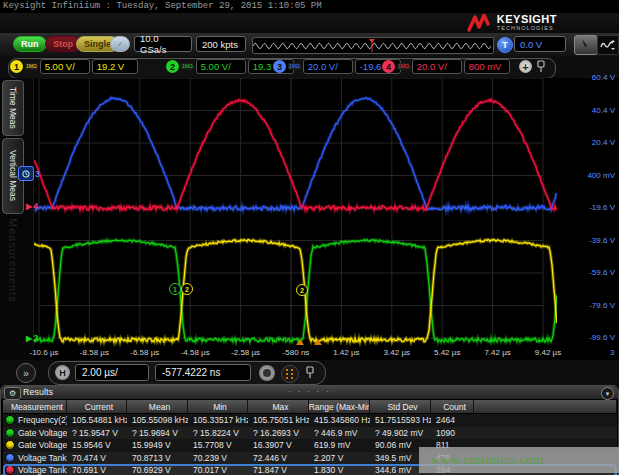 This screenshot has height=475, width=619. I want to click on time-per-div-field: 2.00 µs/, so click(112, 372).